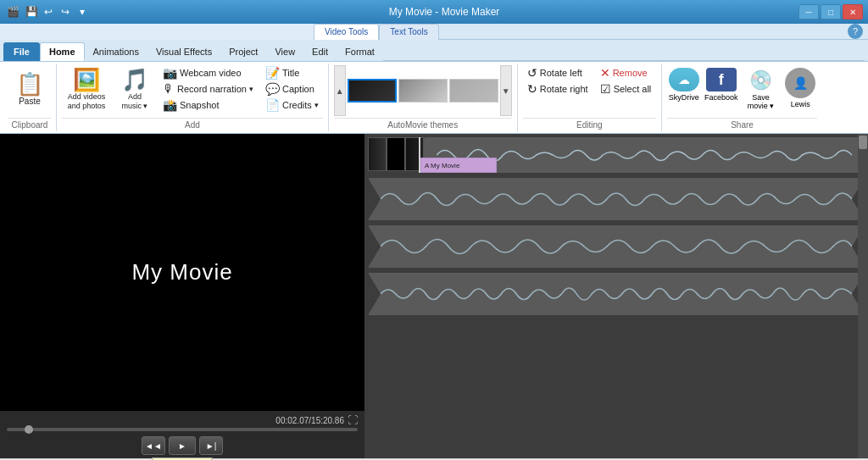 The width and height of the screenshot is (868, 460). What do you see at coordinates (761, 102) in the screenshot?
I see `save-movie-label: Savemovie ▾` at bounding box center [761, 102].